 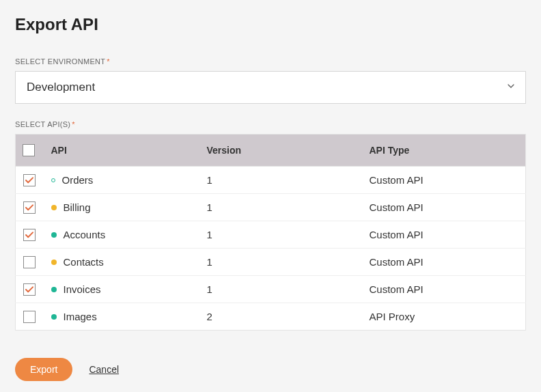 I want to click on table-row: Billing1Custom API, so click(x=270, y=208).